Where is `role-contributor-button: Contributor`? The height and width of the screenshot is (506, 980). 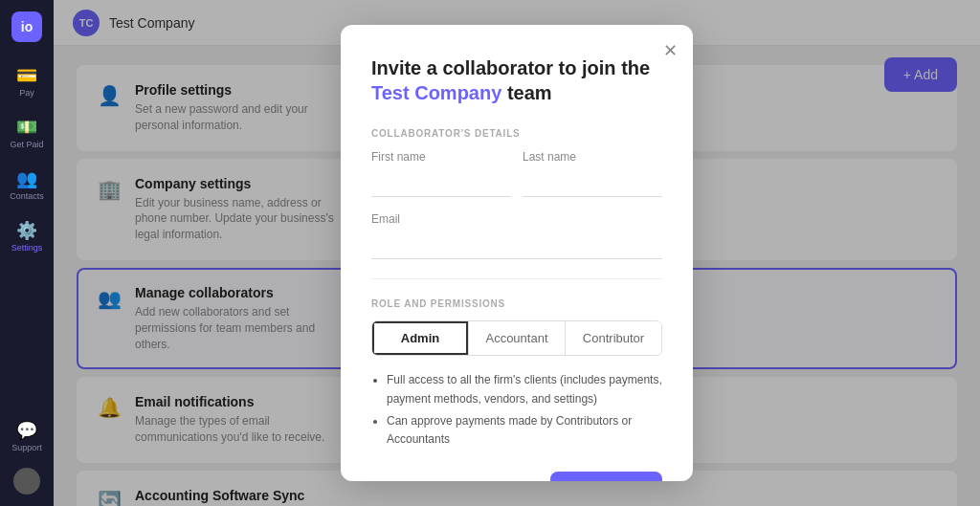
role-contributor-button: Contributor is located at coordinates (613, 339).